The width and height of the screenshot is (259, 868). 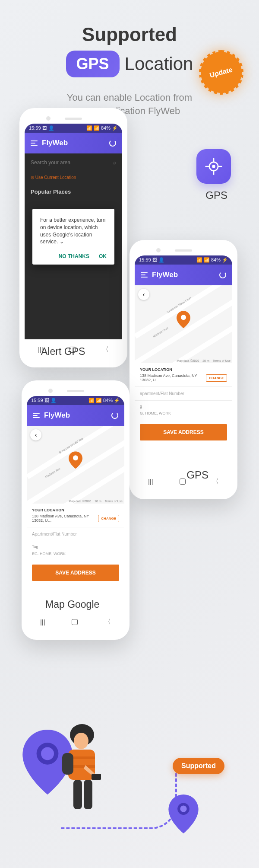 What do you see at coordinates (93, 64) in the screenshot?
I see `gps-badge: GPS` at bounding box center [93, 64].